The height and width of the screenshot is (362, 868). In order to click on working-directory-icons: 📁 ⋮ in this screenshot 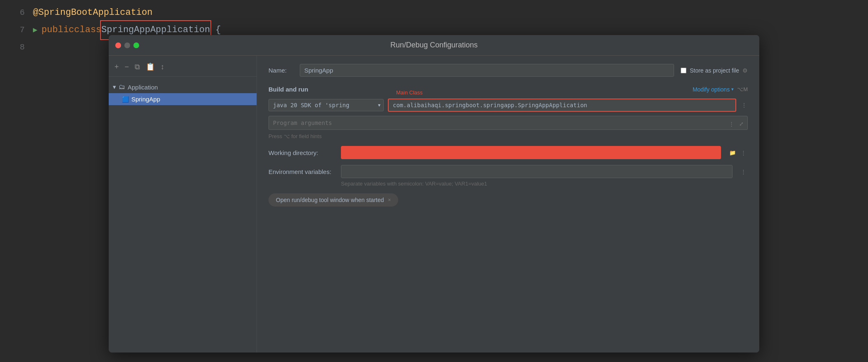, I will do `click(738, 153)`.